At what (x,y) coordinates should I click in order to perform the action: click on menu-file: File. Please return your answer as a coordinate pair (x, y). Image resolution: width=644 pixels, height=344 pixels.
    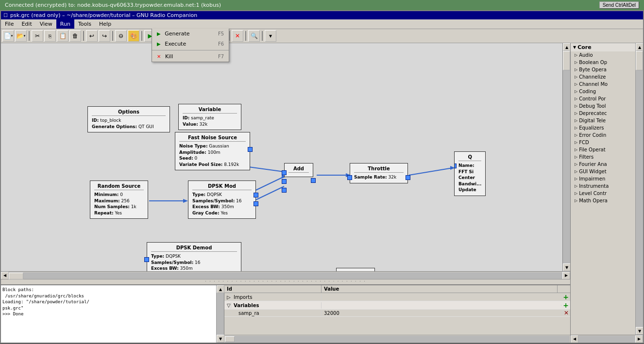
    Looking at the image, I should click on (9, 24).